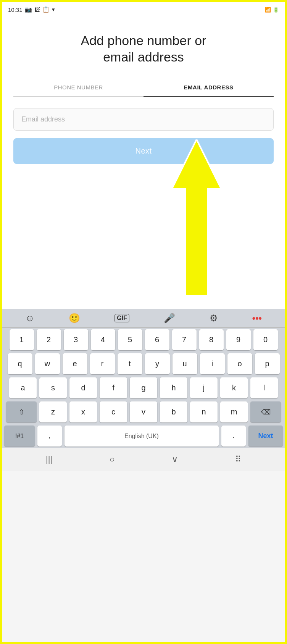 Image resolution: width=287 pixels, height=644 pixels. Describe the element at coordinates (238, 460) in the screenshot. I see `apps-nav-icon: ⠿` at that location.